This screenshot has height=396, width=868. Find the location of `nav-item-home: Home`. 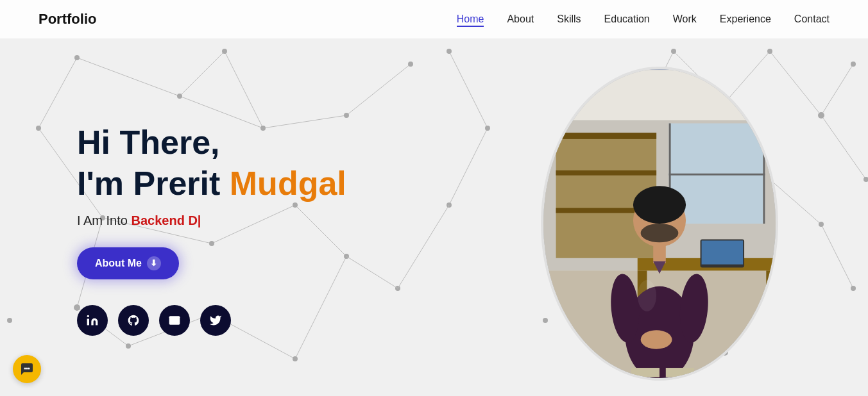

nav-item-home: Home is located at coordinates (471, 19).